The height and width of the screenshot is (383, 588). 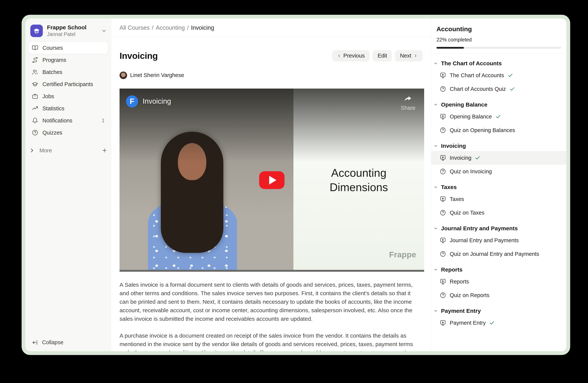 I want to click on outline-quiz-quiz-on-invoicing: Quiz on Invoicing, so click(x=499, y=171).